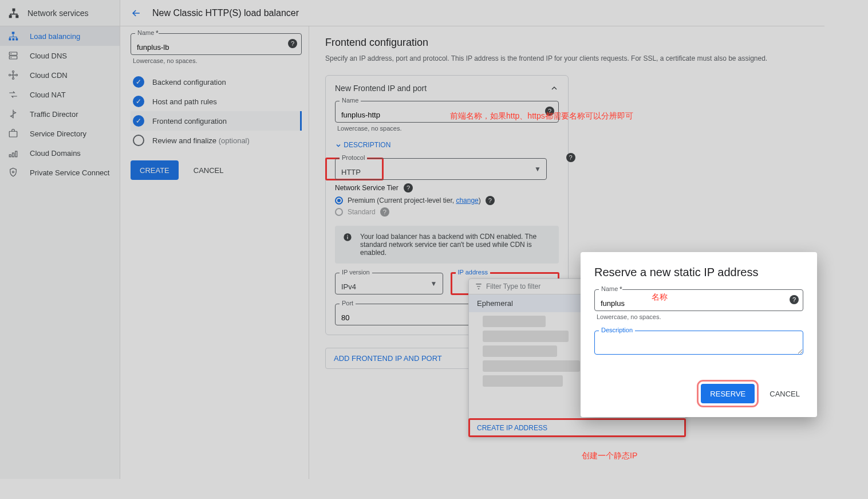 The height and width of the screenshot is (499, 868). I want to click on description-toggle: DESCRIPTION, so click(447, 145).